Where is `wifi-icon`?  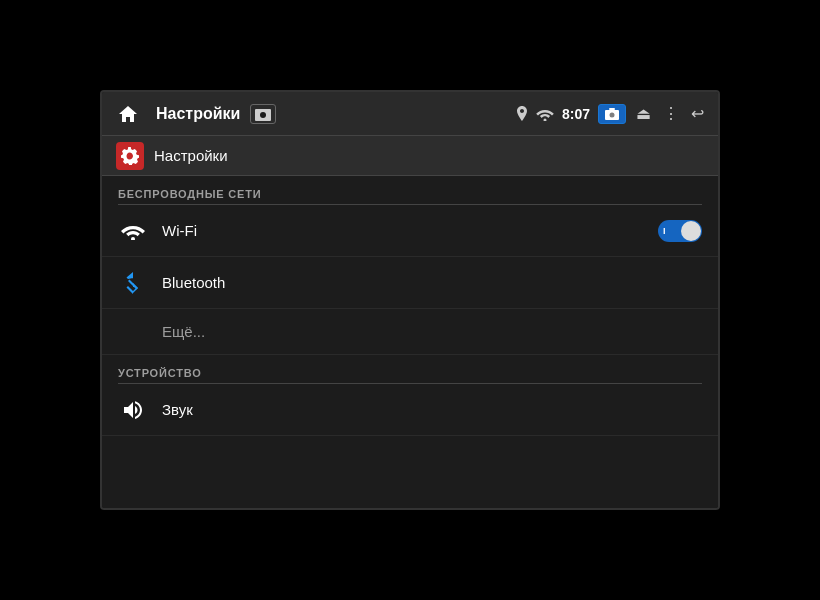 wifi-icon is located at coordinates (133, 231).